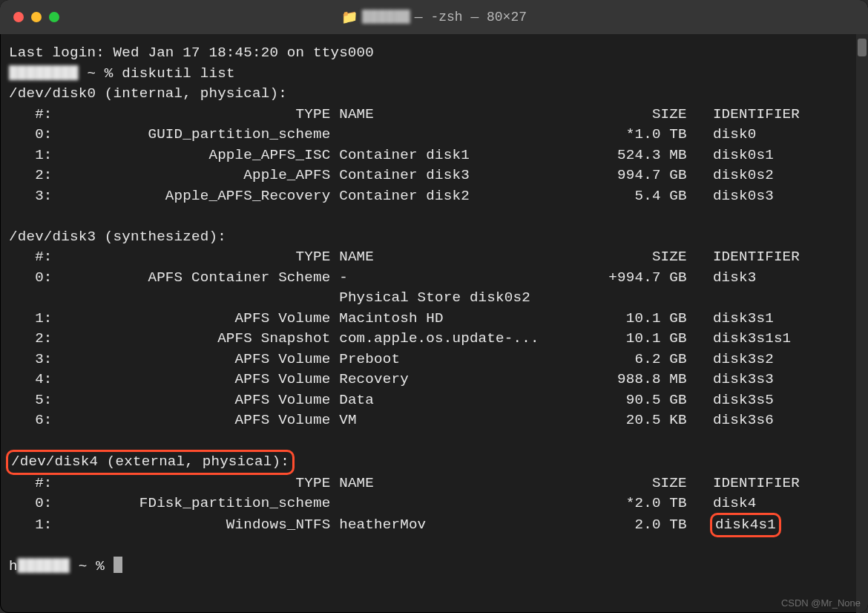 The height and width of the screenshot is (613, 868). Describe the element at coordinates (386, 17) in the screenshot. I see `title-host: ██████` at that location.